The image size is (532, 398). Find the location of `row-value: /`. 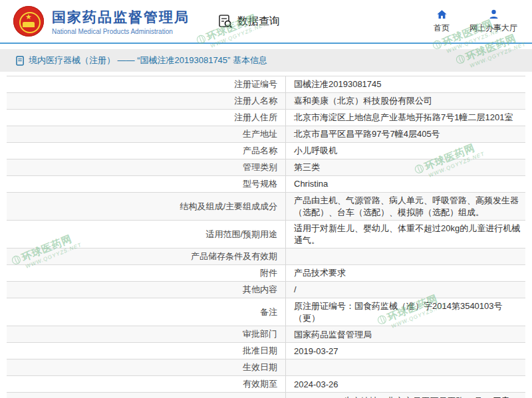

row-value: / is located at coordinates (406, 290).